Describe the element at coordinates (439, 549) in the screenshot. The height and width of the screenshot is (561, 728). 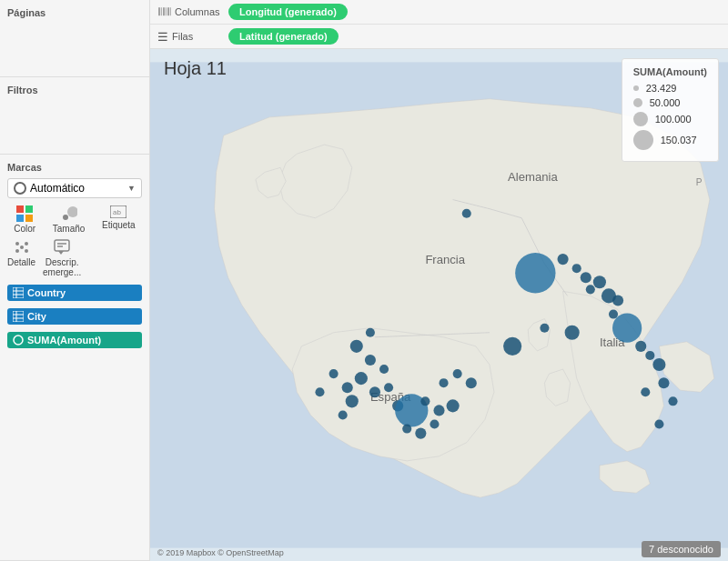
I see `map-footer: © 2019 Mapbox © OpenStreetMap 7 desconoc…` at that location.